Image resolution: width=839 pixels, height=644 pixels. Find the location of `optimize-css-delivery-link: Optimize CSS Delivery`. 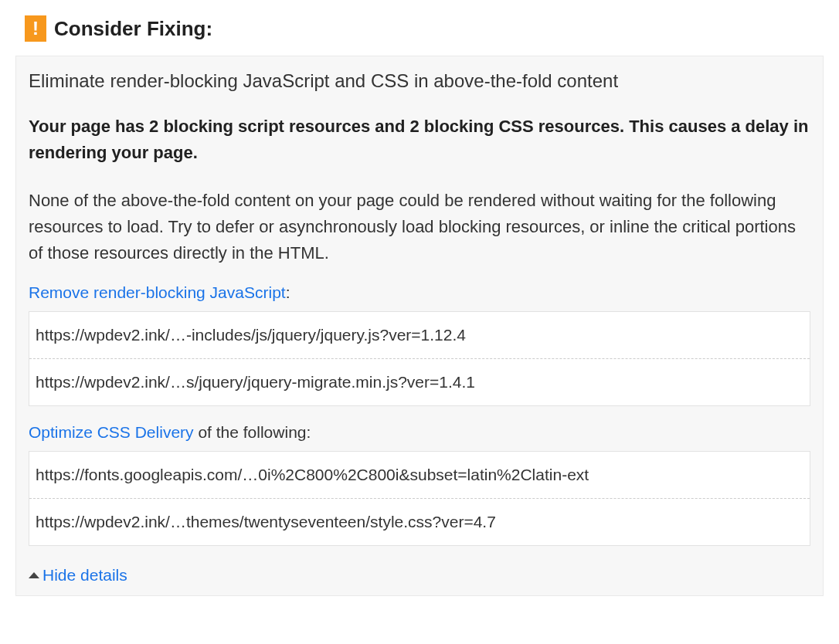

optimize-css-delivery-link: Optimize CSS Delivery is located at coordinates (111, 432).